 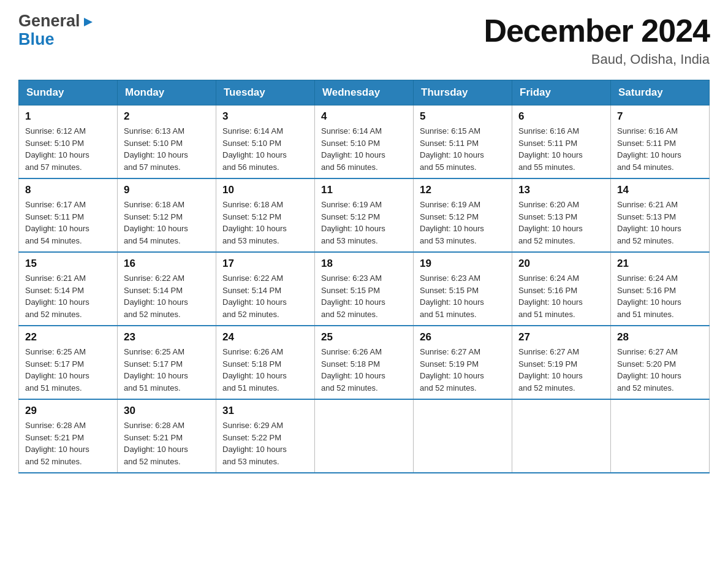 I want to click on day-number: 25, so click(x=364, y=337).